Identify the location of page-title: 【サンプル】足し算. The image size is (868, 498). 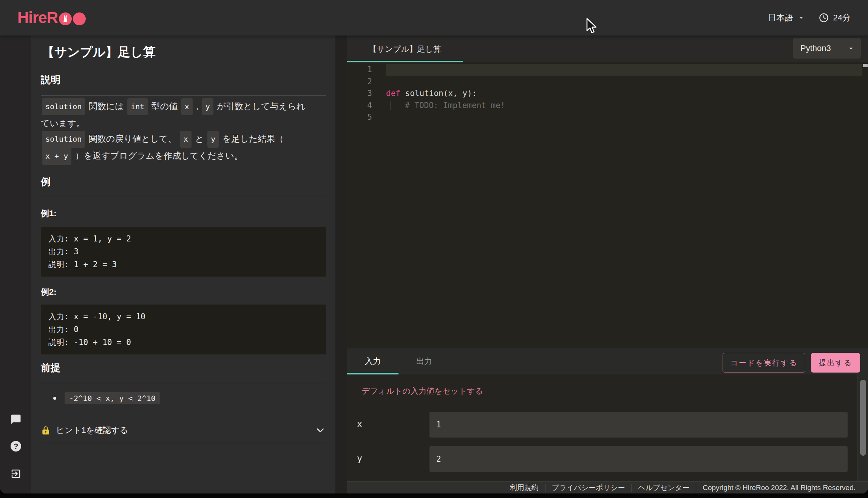
(99, 52).